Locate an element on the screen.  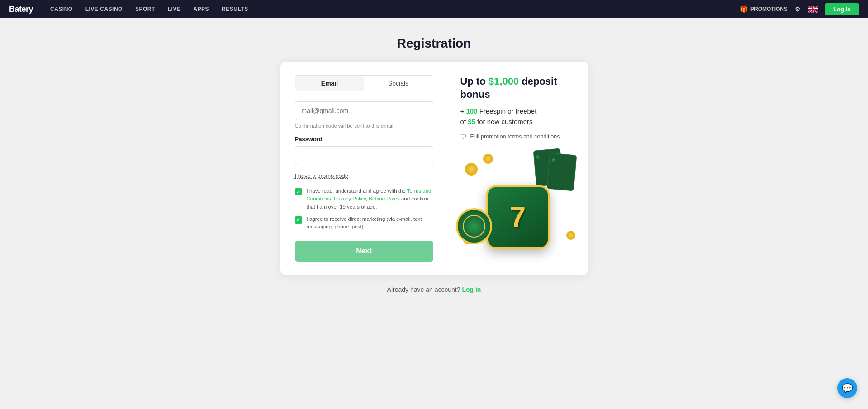
language-flag is located at coordinates (813, 9).